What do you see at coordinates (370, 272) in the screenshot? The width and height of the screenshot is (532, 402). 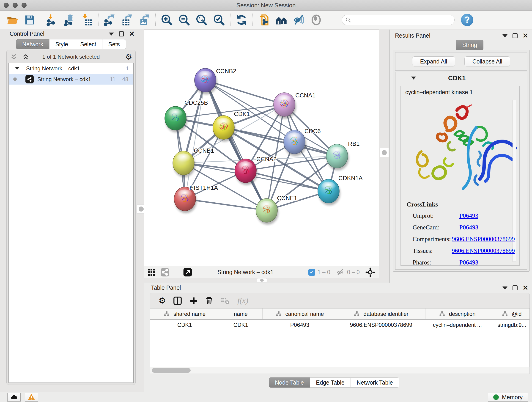 I see `fit-crosshair-icon` at bounding box center [370, 272].